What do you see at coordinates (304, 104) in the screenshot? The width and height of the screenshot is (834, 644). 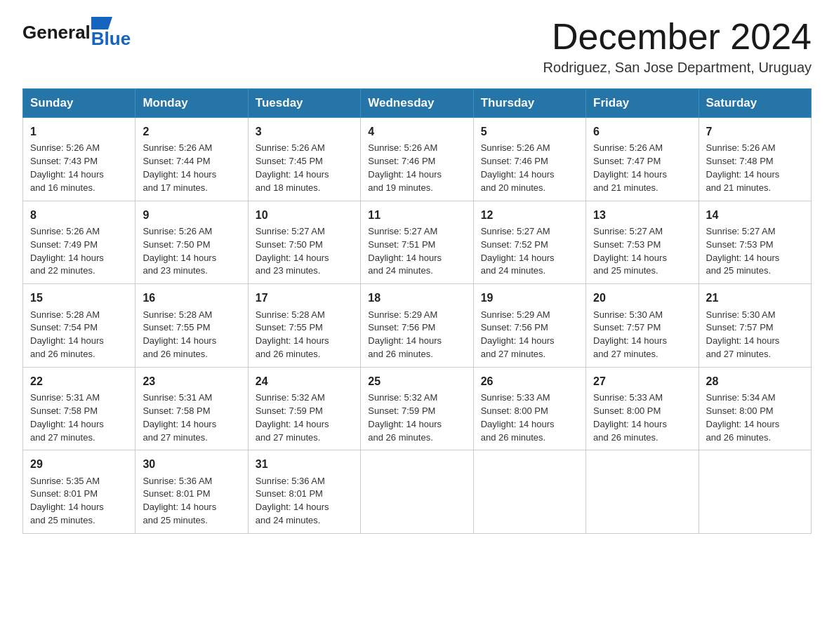 I see `weekday-header-tuesday: Tuesday` at bounding box center [304, 104].